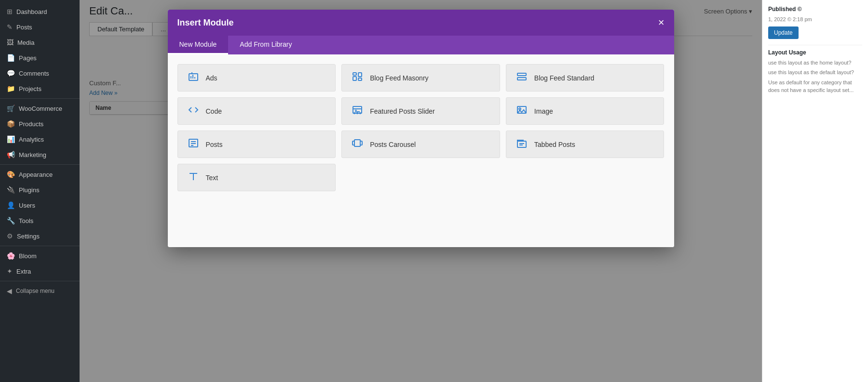 This screenshot has height=382, width=868. What do you see at coordinates (212, 178) in the screenshot?
I see `text-label: Text` at bounding box center [212, 178].